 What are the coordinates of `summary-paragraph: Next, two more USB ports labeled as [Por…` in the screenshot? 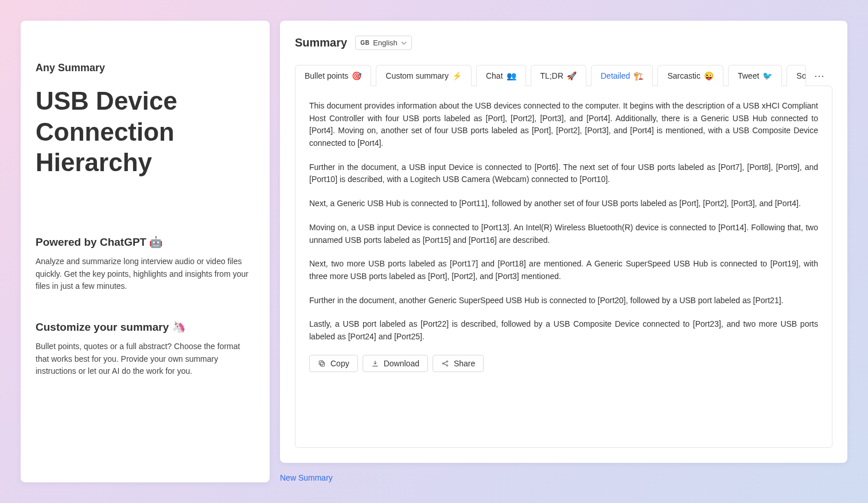 It's located at (563, 270).